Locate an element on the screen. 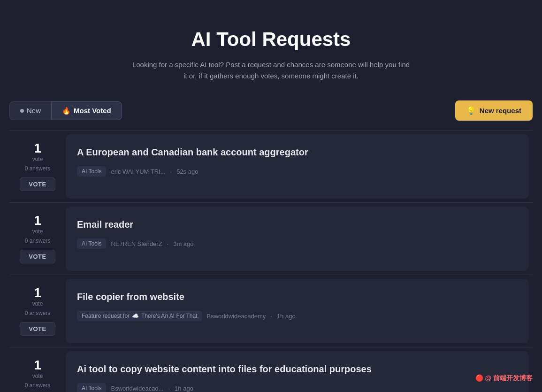  fire-icon: 🔥 is located at coordinates (67, 111).